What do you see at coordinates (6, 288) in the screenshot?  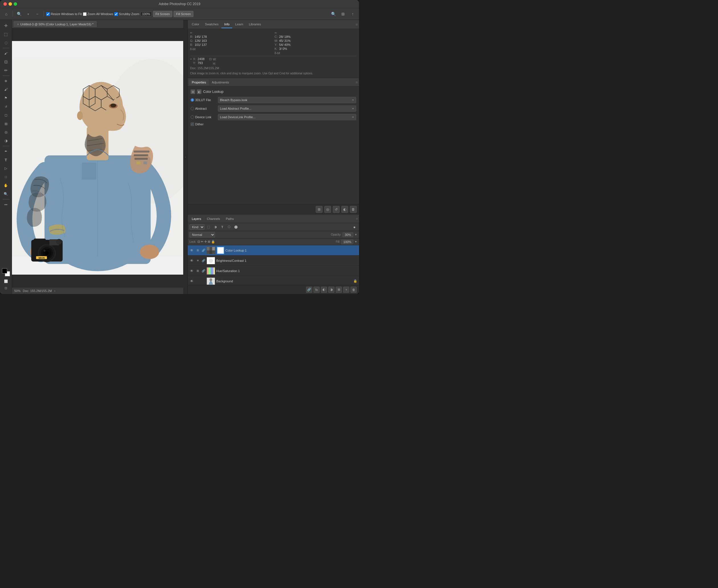 I see `screen-mode-button: ⊡` at bounding box center [6, 288].